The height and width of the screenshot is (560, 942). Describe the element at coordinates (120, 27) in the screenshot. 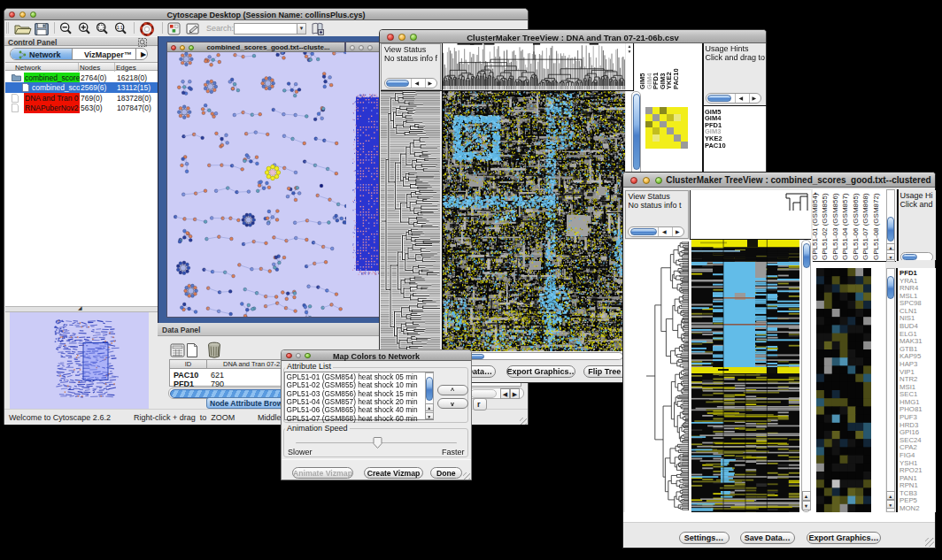

I see `svg-text: 1:1` at that location.